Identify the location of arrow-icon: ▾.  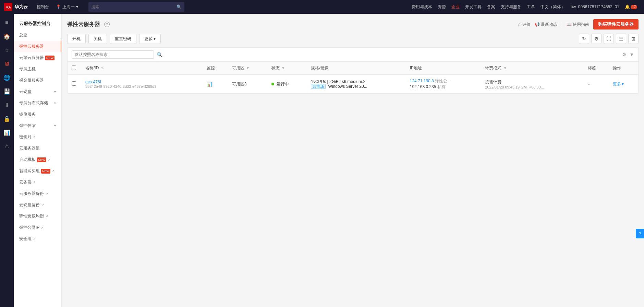
(55, 92).